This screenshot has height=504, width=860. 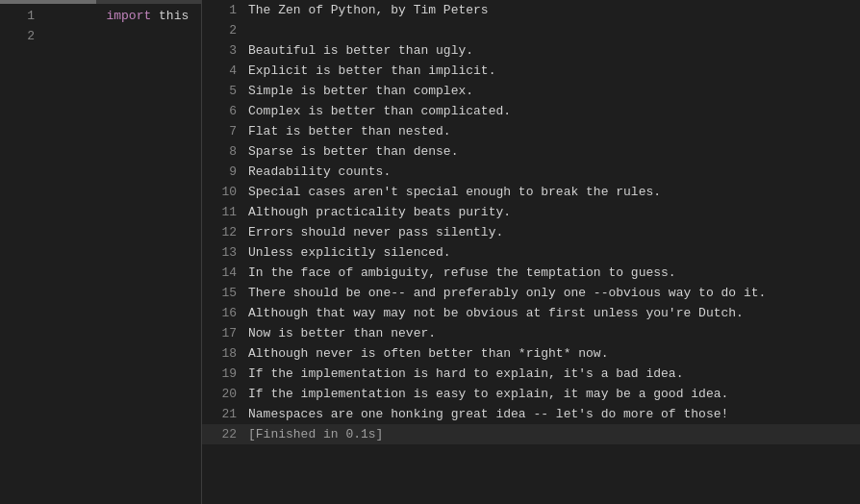 What do you see at coordinates (454, 192) in the screenshot?
I see `output-text-10: Special cases aren't special enough to b…` at bounding box center [454, 192].